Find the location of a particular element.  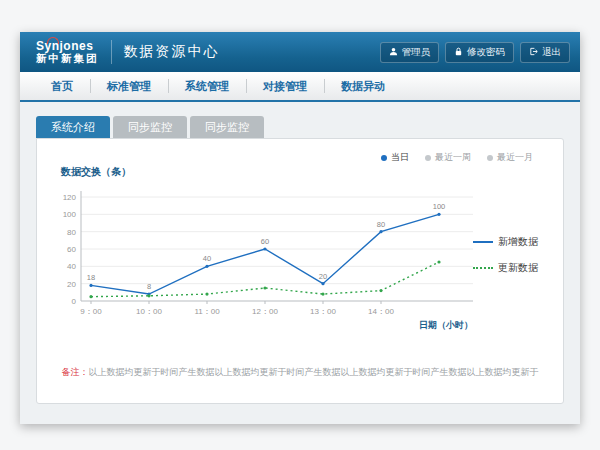

nav-item-system-mgmt: 系统管理 is located at coordinates (207, 86).